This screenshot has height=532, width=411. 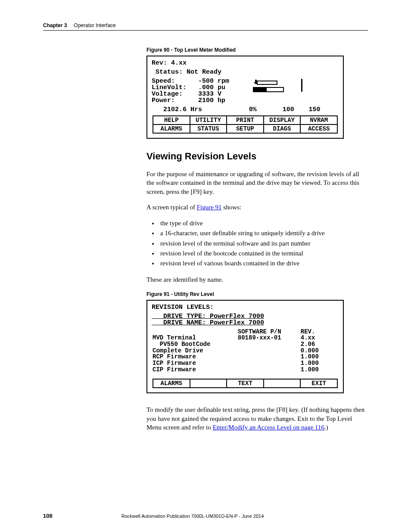 I want to click on page-number: 108, so click(x=48, y=516).